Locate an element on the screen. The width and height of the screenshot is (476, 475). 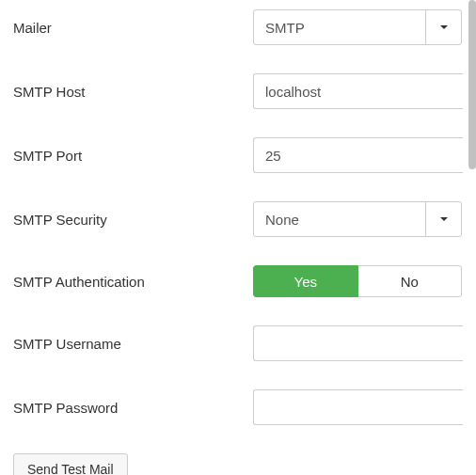
mailer-select: SMTP is located at coordinates (357, 27).